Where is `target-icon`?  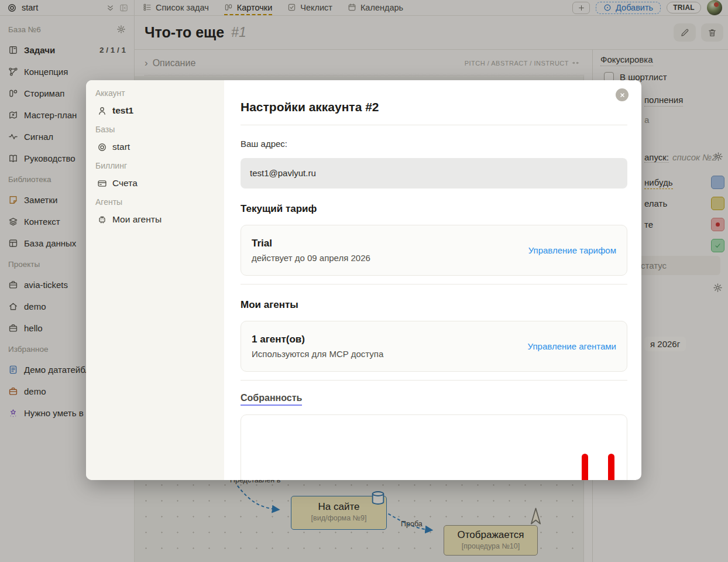
target-icon is located at coordinates (102, 148).